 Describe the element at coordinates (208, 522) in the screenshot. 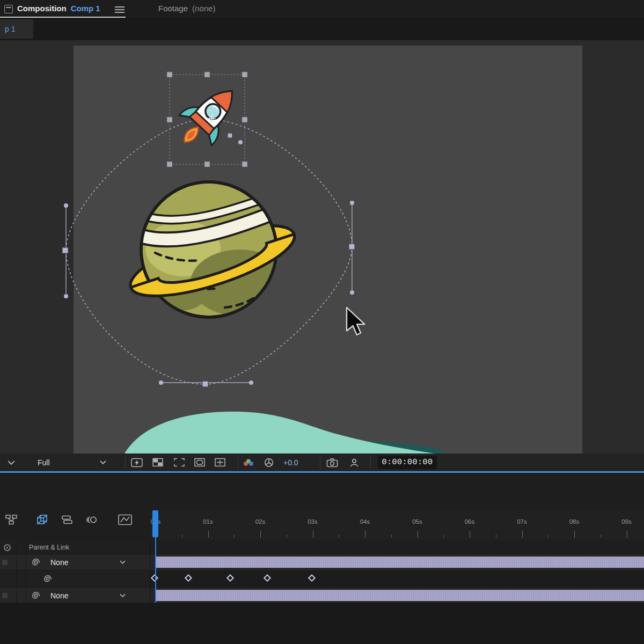

I see `ruler-label: 01s` at that location.